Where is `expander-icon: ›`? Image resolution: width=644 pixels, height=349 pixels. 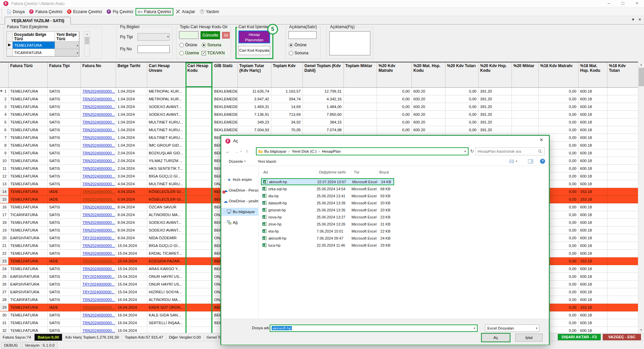 expander-icon: › is located at coordinates (224, 212).